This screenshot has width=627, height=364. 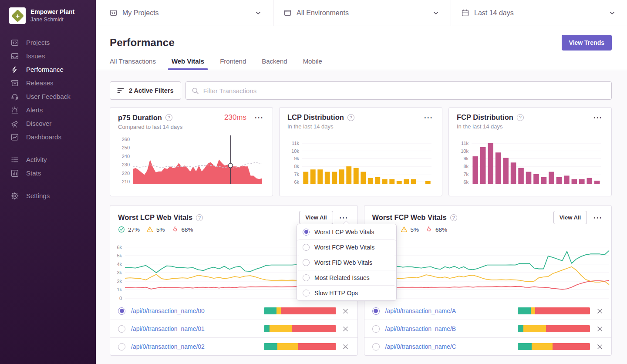 I want to click on sidebar-item-settings: Settings, so click(x=48, y=196).